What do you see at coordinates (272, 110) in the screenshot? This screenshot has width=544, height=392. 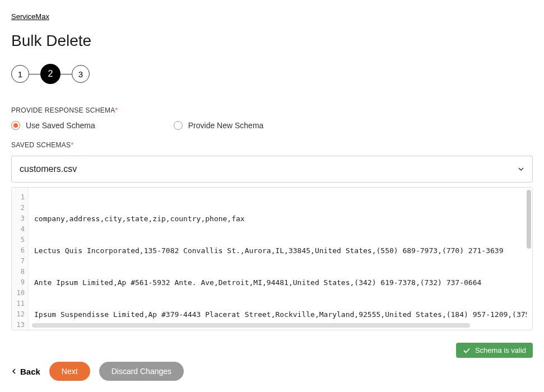 I see `schema-section-label: PROVIDE RESPONSE SCHEMA*` at bounding box center [272, 110].